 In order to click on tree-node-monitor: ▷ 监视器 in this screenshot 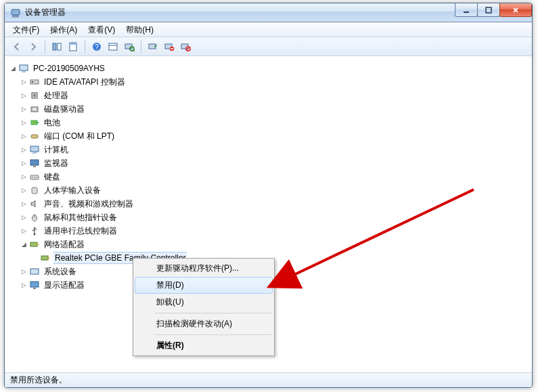, I will do `click(269, 163)`.